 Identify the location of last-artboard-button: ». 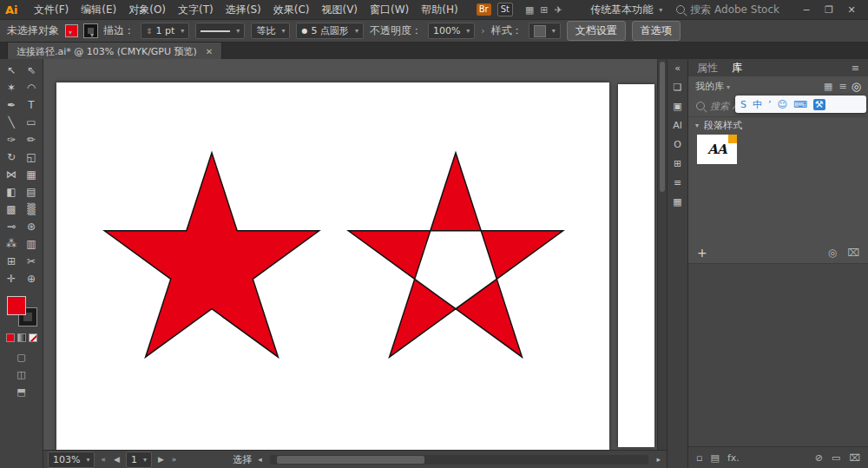
(174, 459).